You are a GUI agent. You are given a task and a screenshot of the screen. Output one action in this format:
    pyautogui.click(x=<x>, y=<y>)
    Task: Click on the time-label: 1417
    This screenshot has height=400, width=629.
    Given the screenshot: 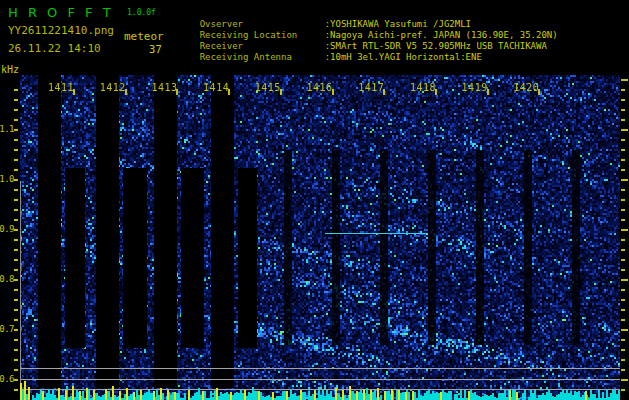 What is the action you would take?
    pyautogui.click(x=371, y=88)
    